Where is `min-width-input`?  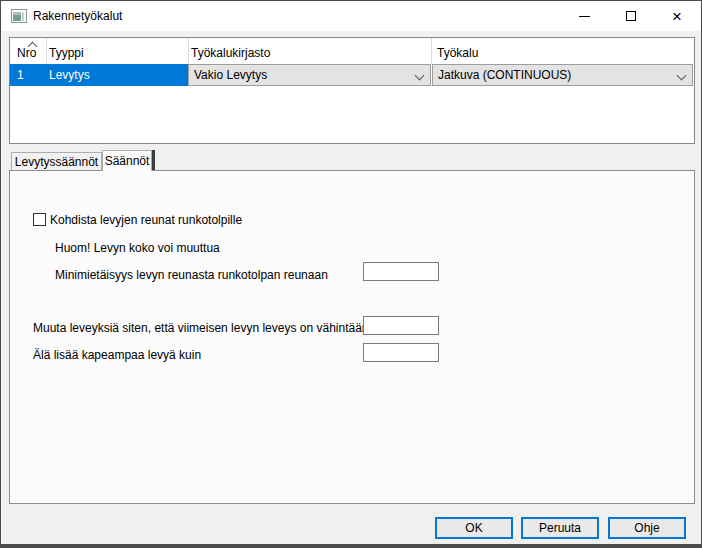
min-width-input is located at coordinates (401, 326).